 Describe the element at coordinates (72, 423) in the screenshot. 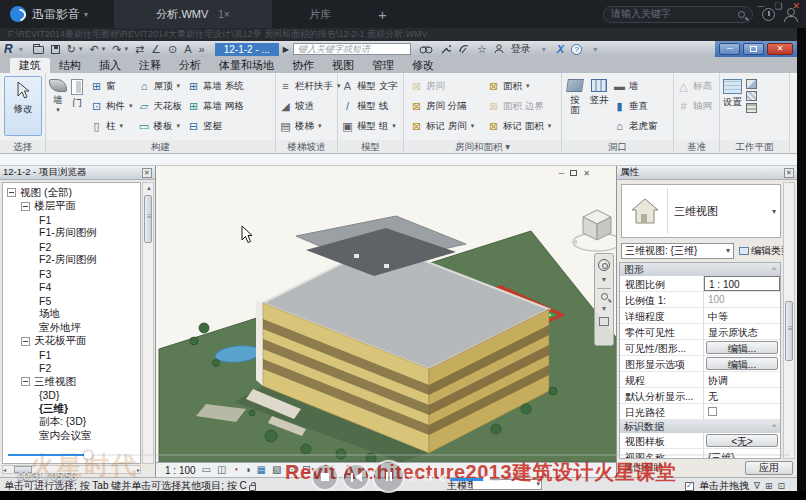

I see `tree-item: 副本: {3D}` at that location.